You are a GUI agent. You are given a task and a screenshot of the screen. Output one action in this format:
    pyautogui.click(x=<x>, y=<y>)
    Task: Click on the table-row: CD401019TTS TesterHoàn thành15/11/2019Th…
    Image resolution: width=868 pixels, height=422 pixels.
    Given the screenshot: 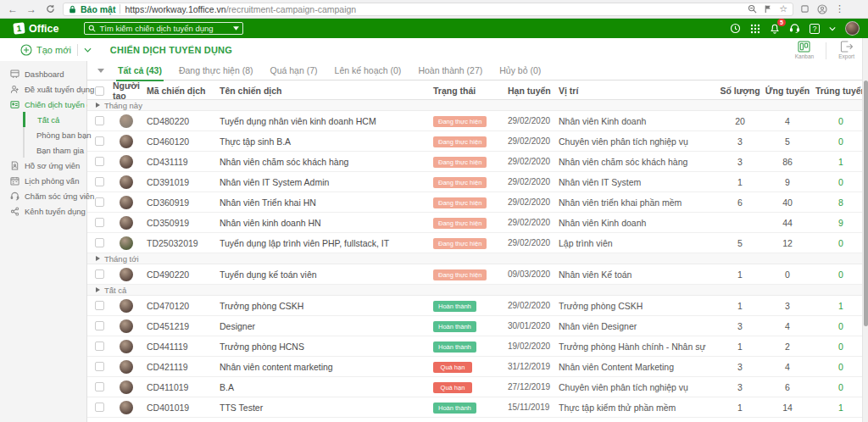 What is the action you would take?
    pyautogui.click(x=478, y=408)
    